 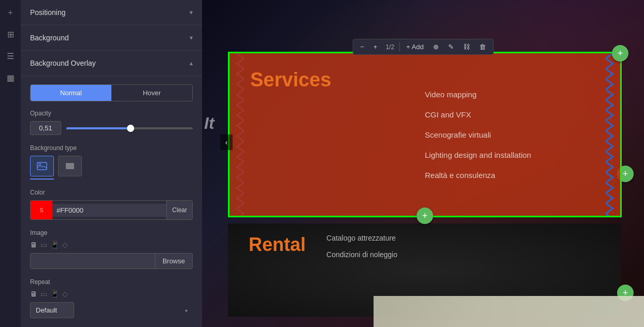 I want to click on services-left: Services, so click(x=338, y=135).